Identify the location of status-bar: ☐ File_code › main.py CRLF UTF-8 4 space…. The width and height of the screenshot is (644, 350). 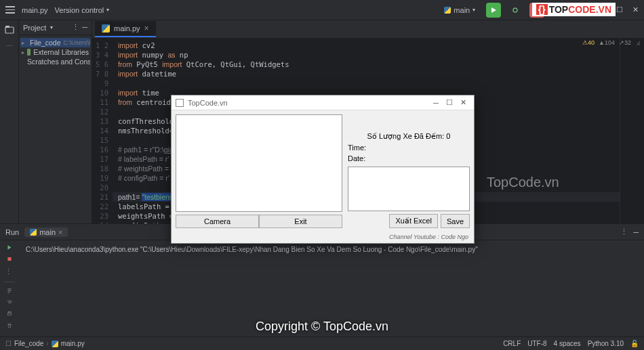
(322, 343).